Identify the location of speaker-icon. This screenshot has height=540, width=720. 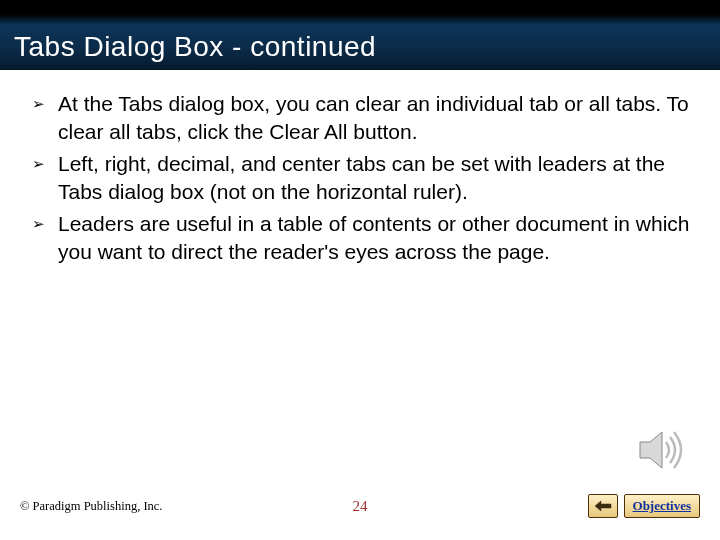
(660, 450).